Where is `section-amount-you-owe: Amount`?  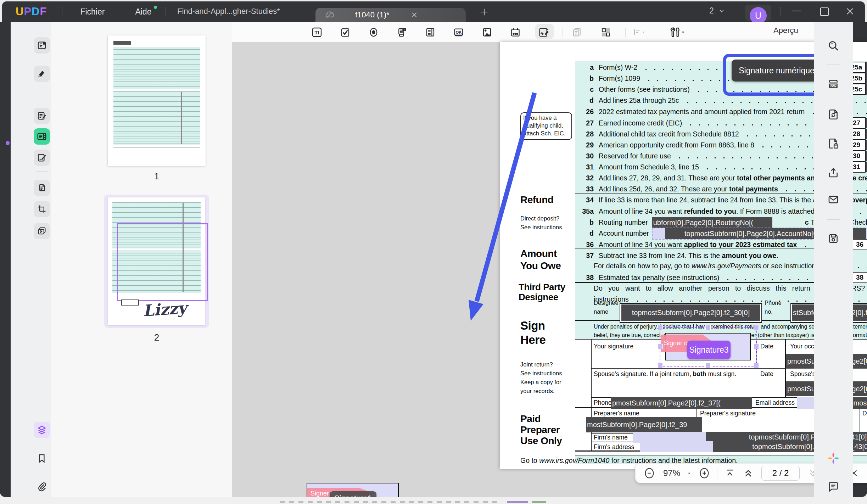
section-amount-you-owe: Amount is located at coordinates (539, 254).